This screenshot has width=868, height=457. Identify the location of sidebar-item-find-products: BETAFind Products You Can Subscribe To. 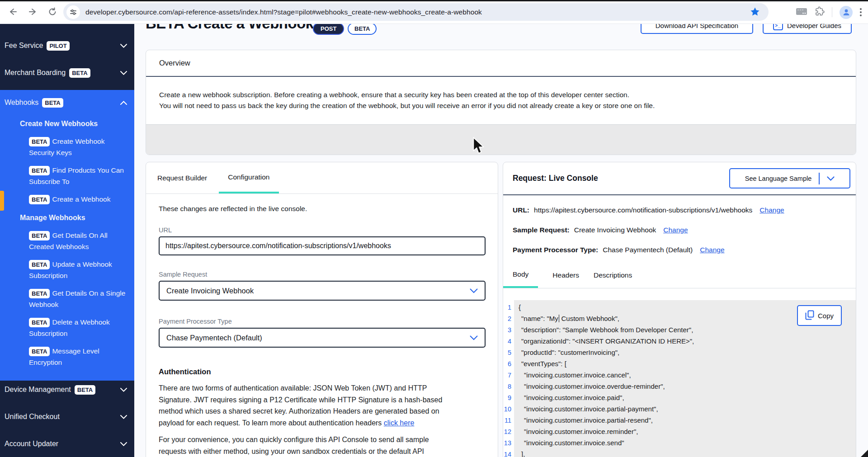
(79, 176).